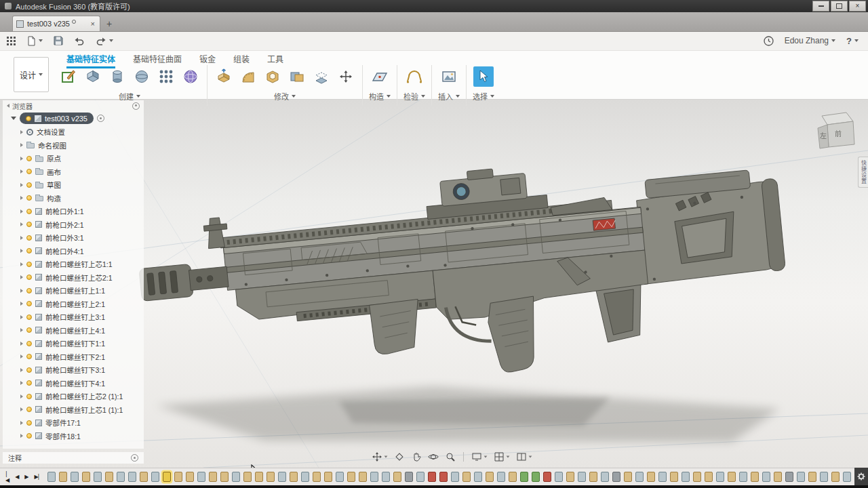 The height and width of the screenshot is (488, 868). Describe the element at coordinates (769, 41) in the screenshot. I see `job-status-button` at that location.